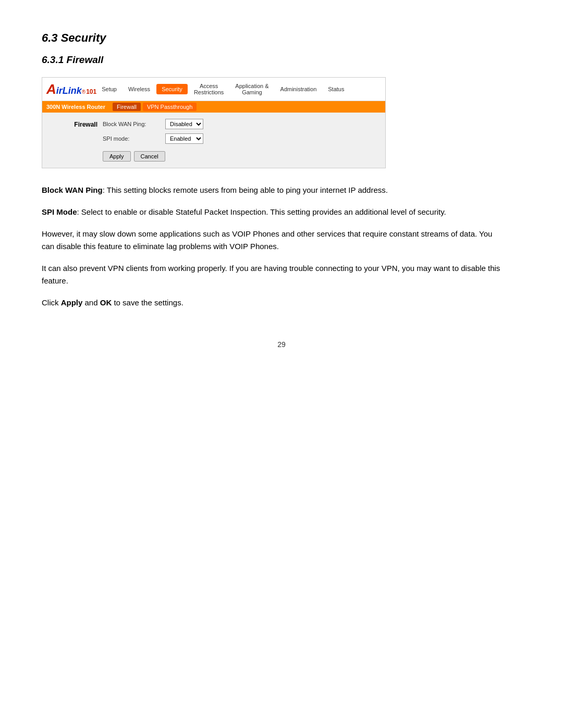 The image size is (563, 728). What do you see at coordinates (240, 140) in the screenshot?
I see `content-main: Block WAN Ping: Disabled Enabled SPI mod…` at bounding box center [240, 140].